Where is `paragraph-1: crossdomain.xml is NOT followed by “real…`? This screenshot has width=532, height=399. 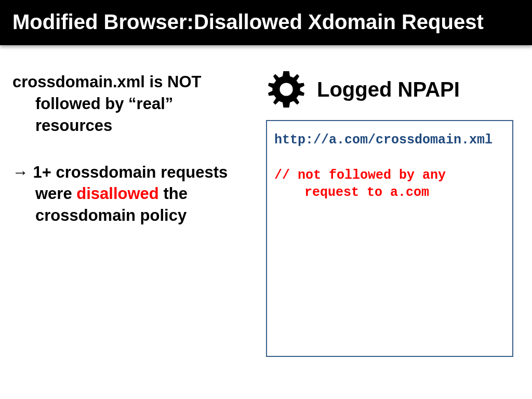 paragraph-1: crossdomain.xml is NOT followed by “real… is located at coordinates (132, 104).